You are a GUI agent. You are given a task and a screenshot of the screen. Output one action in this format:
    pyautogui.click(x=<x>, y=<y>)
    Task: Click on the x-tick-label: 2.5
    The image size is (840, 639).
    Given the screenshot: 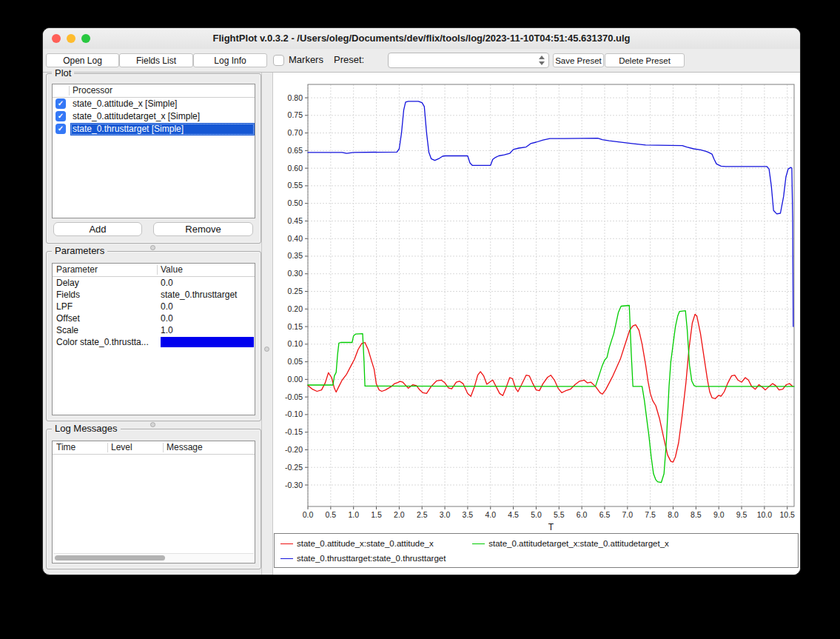 What is the action you would take?
    pyautogui.click(x=422, y=515)
    